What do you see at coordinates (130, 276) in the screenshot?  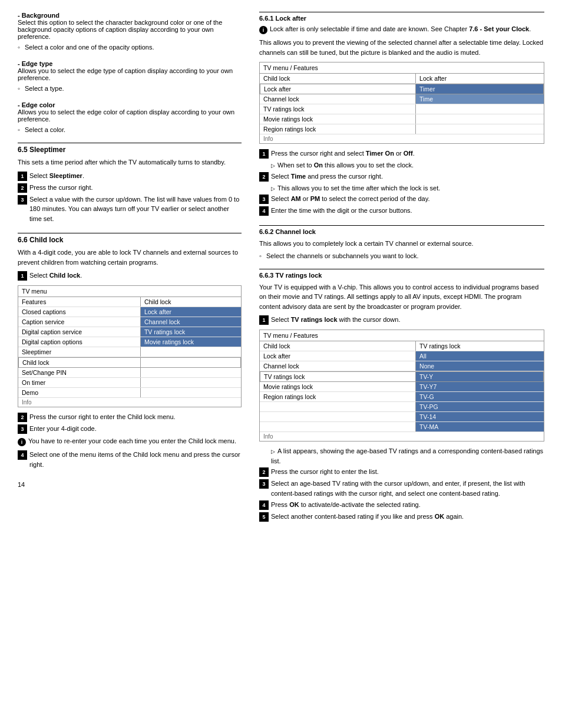 I see `step-66-1: 1 Select Child lock.` at bounding box center [130, 276].